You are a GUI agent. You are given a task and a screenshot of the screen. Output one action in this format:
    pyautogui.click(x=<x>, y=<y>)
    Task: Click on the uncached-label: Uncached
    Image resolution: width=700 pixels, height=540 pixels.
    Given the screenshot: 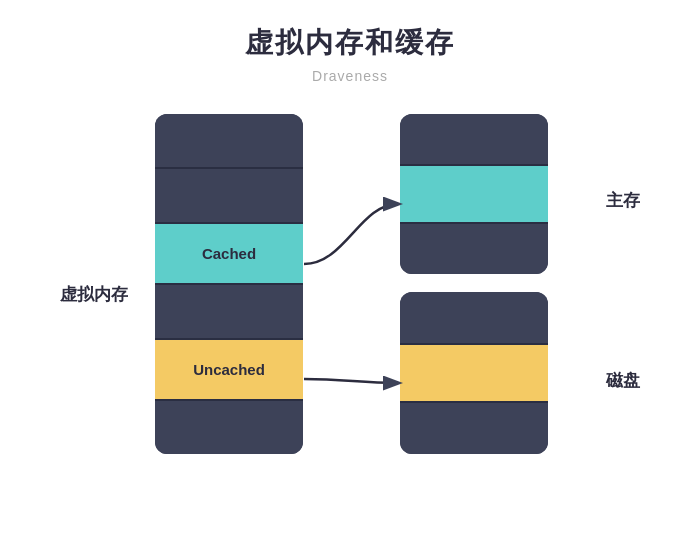 What is the action you would take?
    pyautogui.click(x=229, y=370)
    